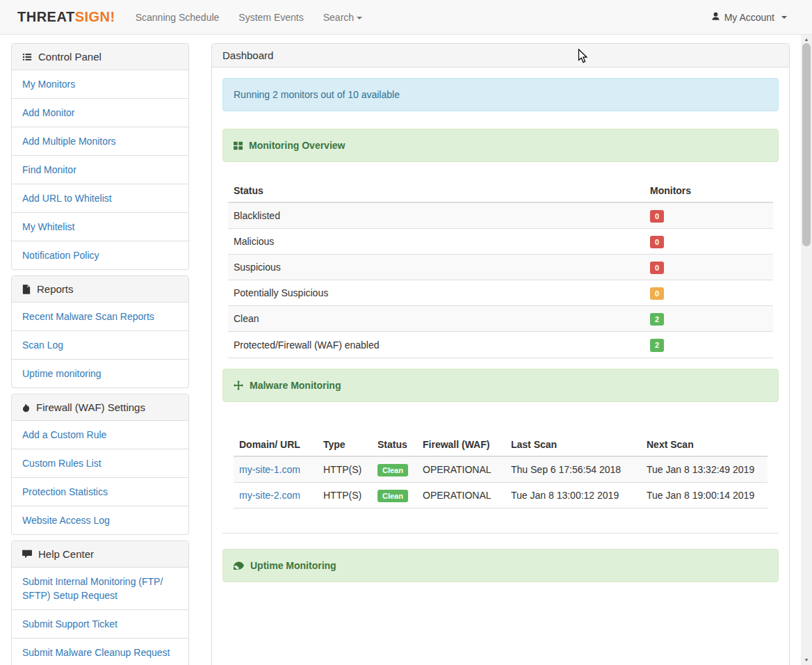  What do you see at coordinates (70, 57) in the screenshot?
I see `sidebar-heading-label: Control Panel` at bounding box center [70, 57].